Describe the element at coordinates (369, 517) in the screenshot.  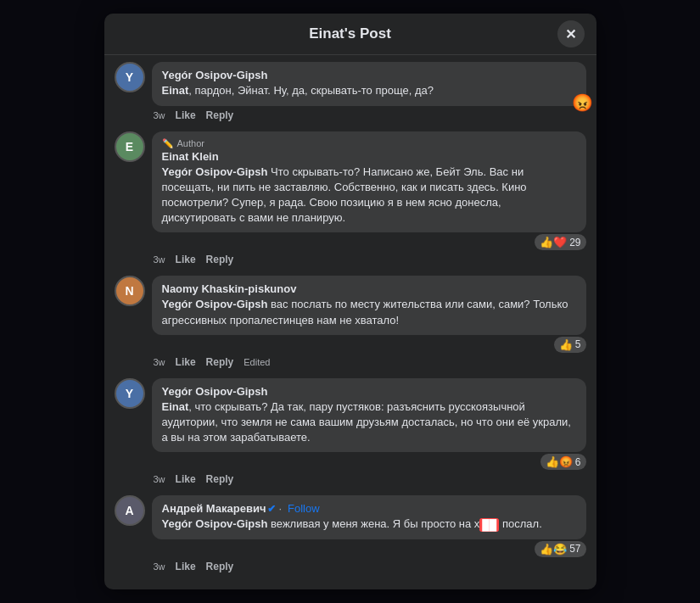
I see `comment-bubble: Андрей Макаревич✔·FollowYegór Osipov-Gip…` at that location.